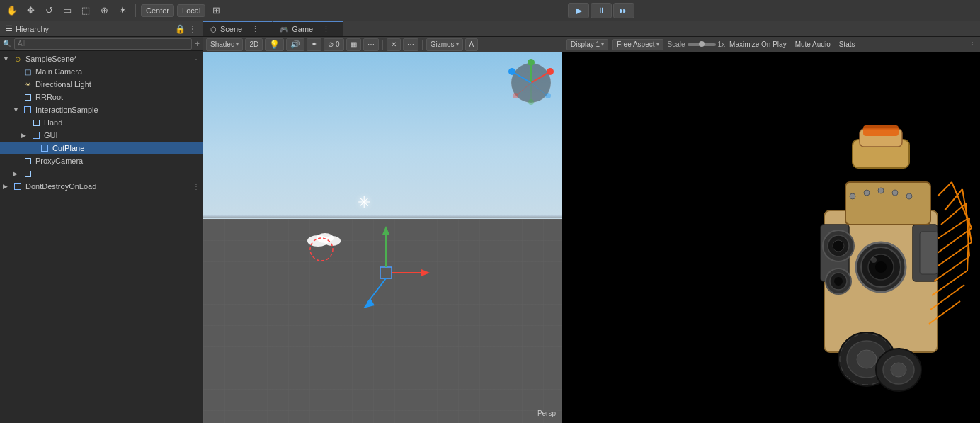 This screenshot has height=423, width=980. Describe the element at coordinates (7, 44) in the screenshot. I see `hierarchy-search-icon: 🔍` at that location.